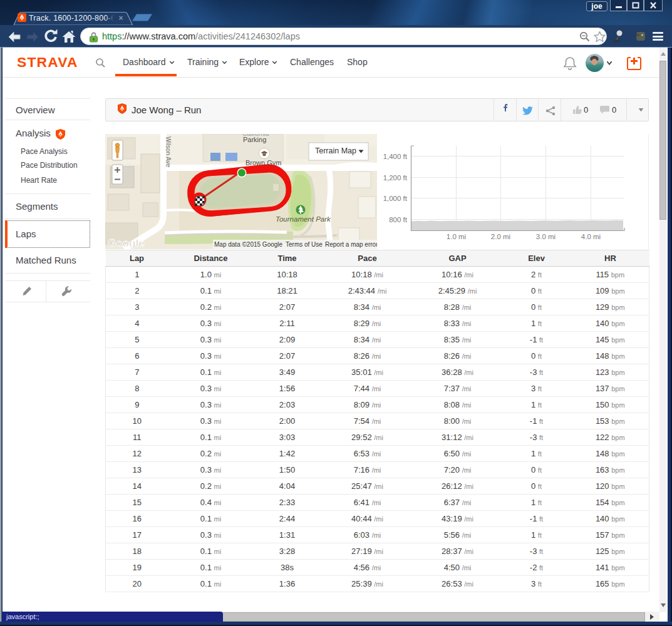 The width and height of the screenshot is (672, 626). I want to click on svg-text: Parking, so click(254, 140).